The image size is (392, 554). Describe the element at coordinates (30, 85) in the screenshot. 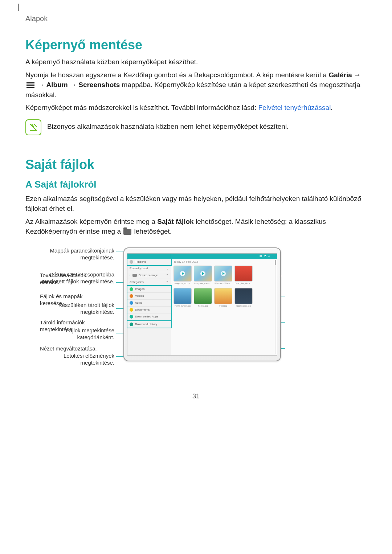

I see `hamburger-icon` at that location.